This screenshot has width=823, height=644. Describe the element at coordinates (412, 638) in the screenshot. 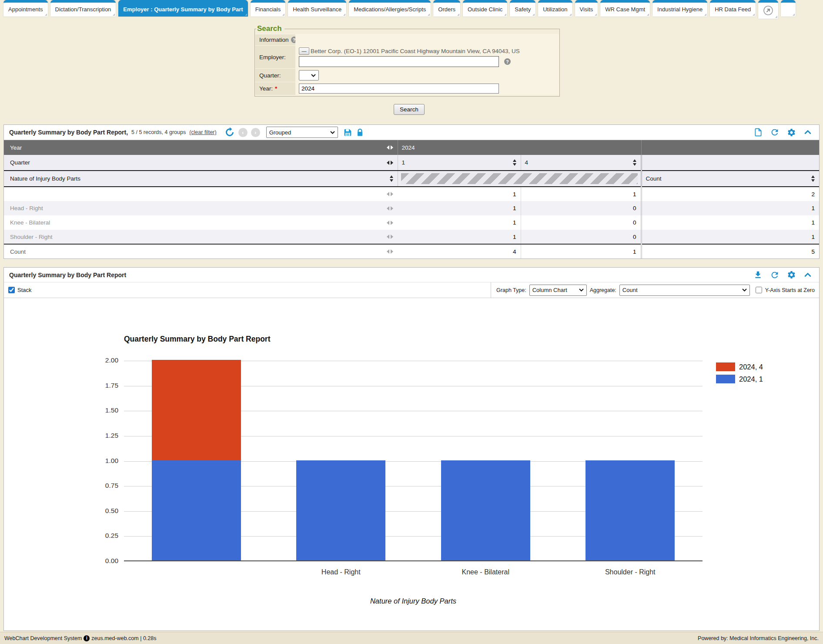

I see `status-bar: WebChart Development System i zeus.med-w…` at that location.